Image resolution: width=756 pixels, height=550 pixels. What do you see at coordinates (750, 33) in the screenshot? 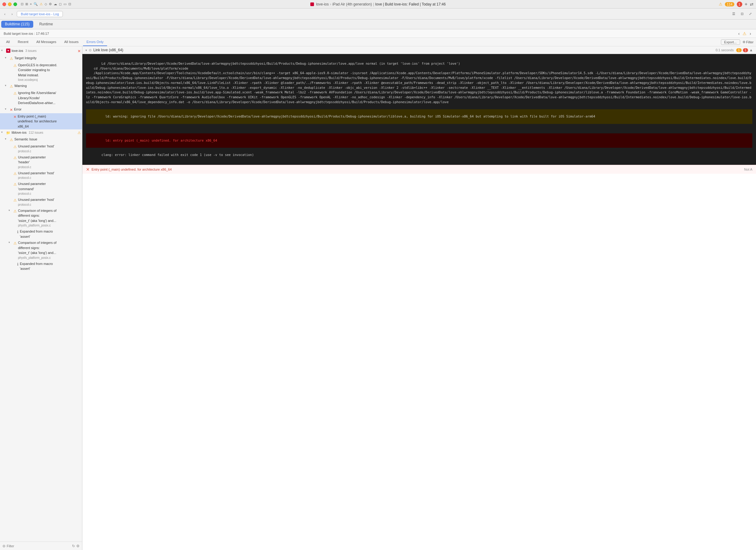
I see `next-arrow: ›` at bounding box center [750, 33].